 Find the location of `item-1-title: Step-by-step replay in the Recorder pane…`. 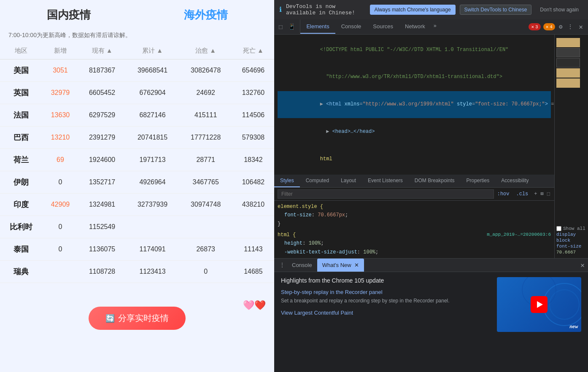

item-1-title: Step-by-step replay in the Recorder pane… is located at coordinates (386, 292).